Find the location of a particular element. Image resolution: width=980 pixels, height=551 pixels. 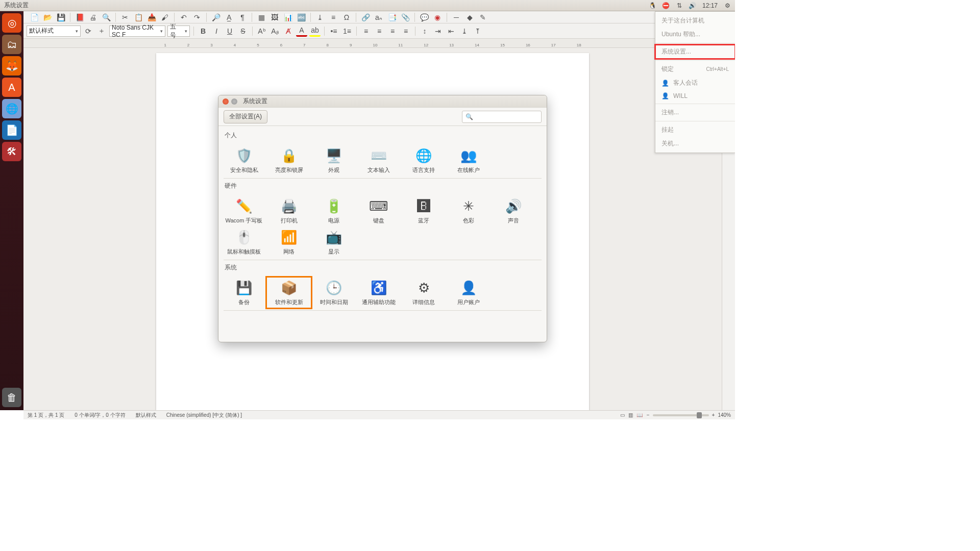

settings-item: 📦软件和更新 is located at coordinates (289, 293).